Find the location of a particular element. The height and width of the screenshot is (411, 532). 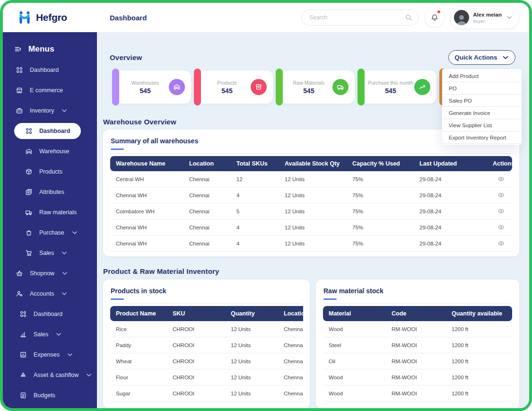

sidebar-item-inventory: Inventory is located at coordinates (50, 111).